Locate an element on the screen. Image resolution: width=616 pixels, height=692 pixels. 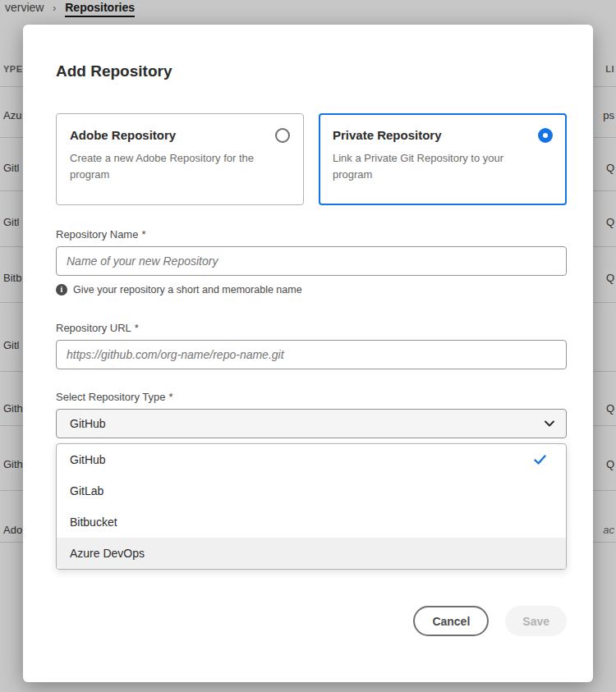
radio-unselected is located at coordinates (283, 135).